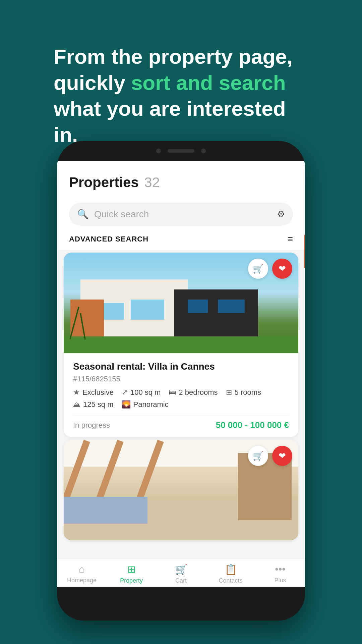 This screenshot has height=644, width=362. Describe the element at coordinates (93, 83) in the screenshot. I see `hero-line2-before: quickly` at that location.